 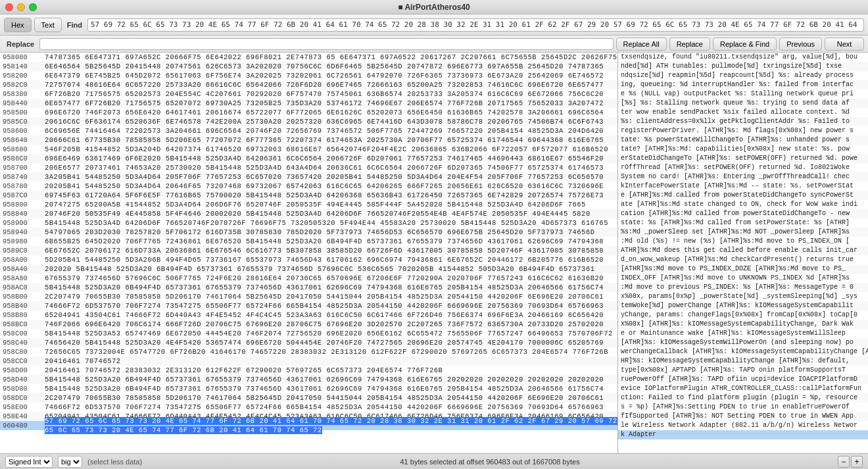 What do you see at coordinates (331, 324) in the screenshot?
I see `hex-bytes: 746F2066 696E6420 706C6174 666F726D 2070…` at bounding box center [331, 324].